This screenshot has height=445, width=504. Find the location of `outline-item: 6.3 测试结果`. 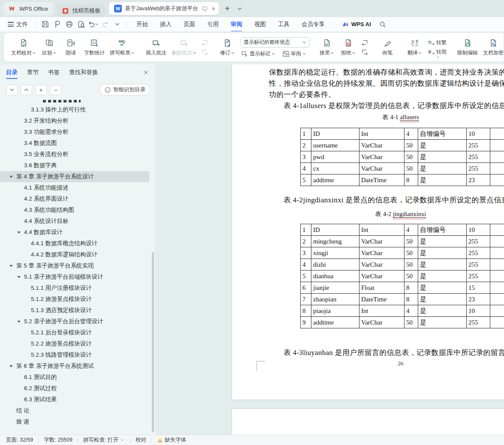

outline-item: 6.3 测试结果 is located at coordinates (75, 400).